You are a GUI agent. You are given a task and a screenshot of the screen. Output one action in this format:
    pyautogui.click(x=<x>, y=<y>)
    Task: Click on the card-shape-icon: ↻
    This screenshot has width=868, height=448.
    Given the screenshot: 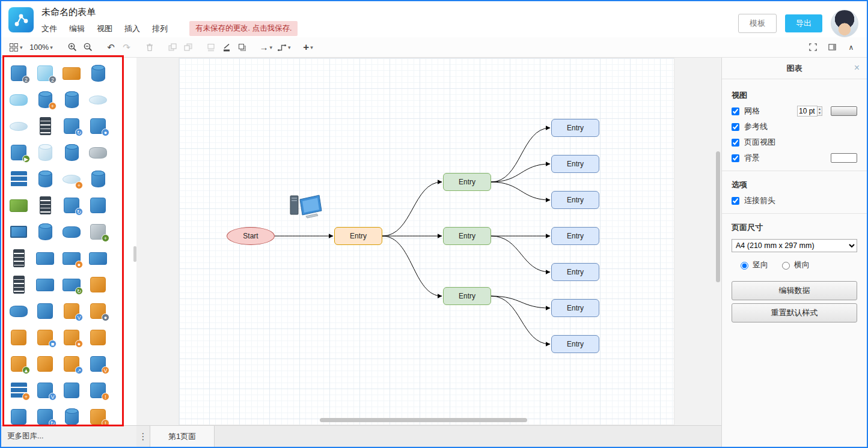 What is the action you would take?
    pyautogui.click(x=72, y=285)
    